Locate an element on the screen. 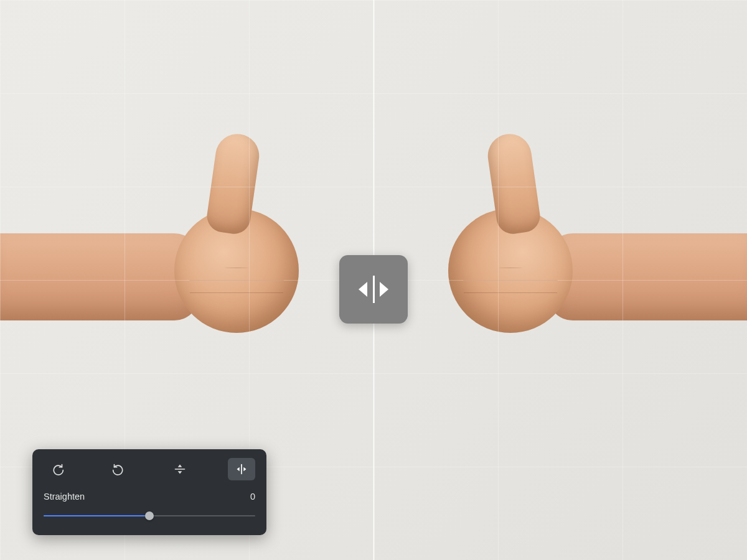 The width and height of the screenshot is (747, 560). straighten-row: Straighten 0 is located at coordinates (149, 497).